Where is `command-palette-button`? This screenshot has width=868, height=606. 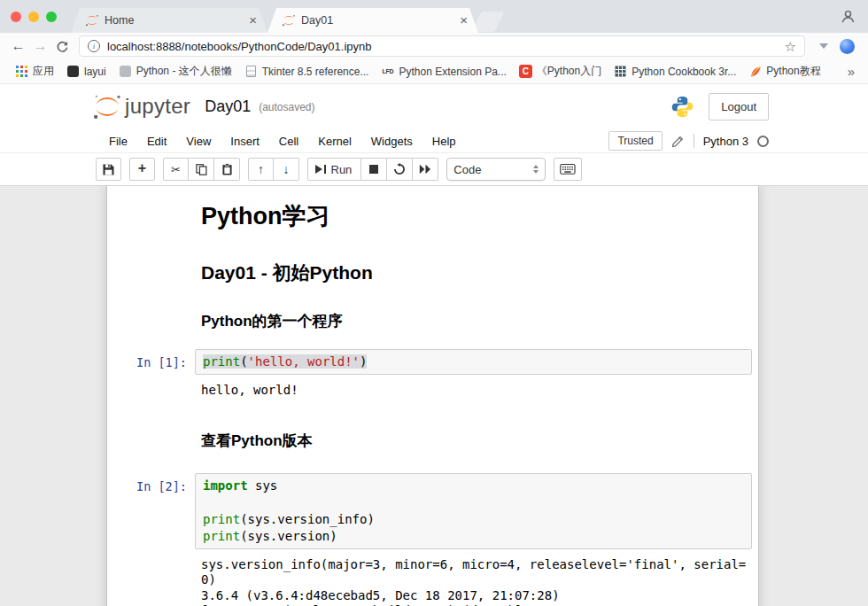 command-palette-button is located at coordinates (568, 169).